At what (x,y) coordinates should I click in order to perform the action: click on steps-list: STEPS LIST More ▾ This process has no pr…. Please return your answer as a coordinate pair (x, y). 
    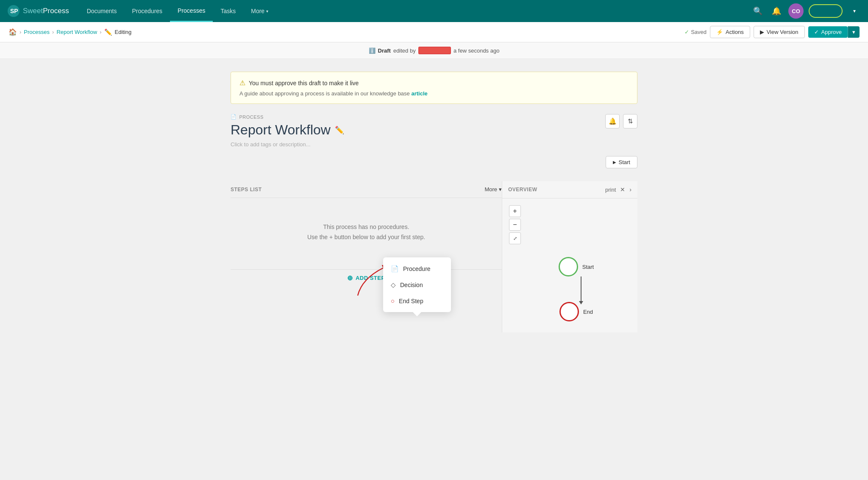
    Looking at the image, I should click on (366, 257).